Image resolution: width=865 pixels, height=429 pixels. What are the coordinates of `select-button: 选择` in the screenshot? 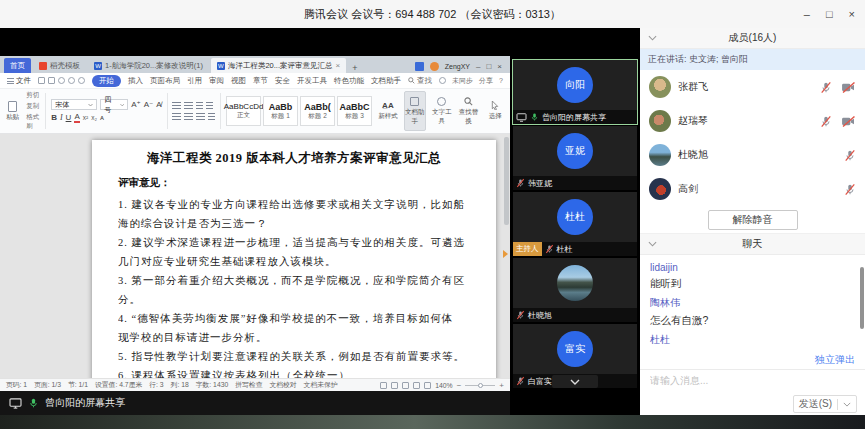 It's located at (495, 111).